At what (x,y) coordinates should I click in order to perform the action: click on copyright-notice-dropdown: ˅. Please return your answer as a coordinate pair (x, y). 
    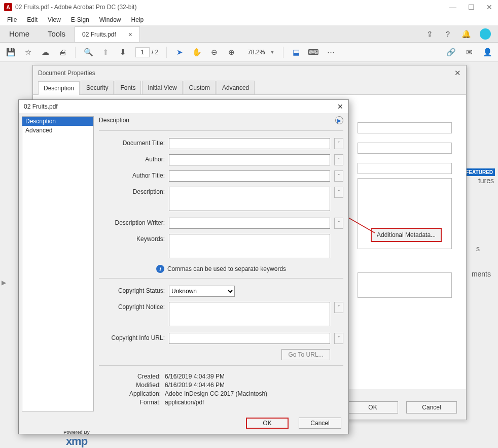
    Looking at the image, I should click on (339, 307).